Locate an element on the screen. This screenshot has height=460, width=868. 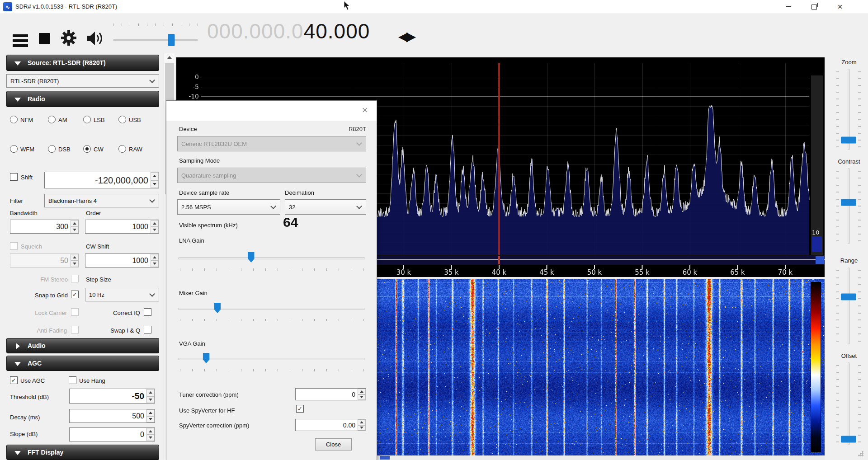
bandwidth-spinner: 300 is located at coordinates (44, 227).